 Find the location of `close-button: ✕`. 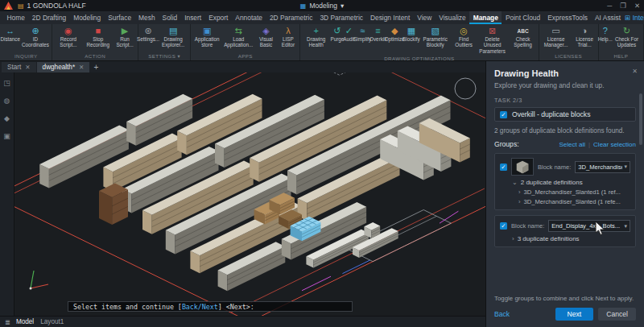

close-button: ✕ is located at coordinates (638, 6).